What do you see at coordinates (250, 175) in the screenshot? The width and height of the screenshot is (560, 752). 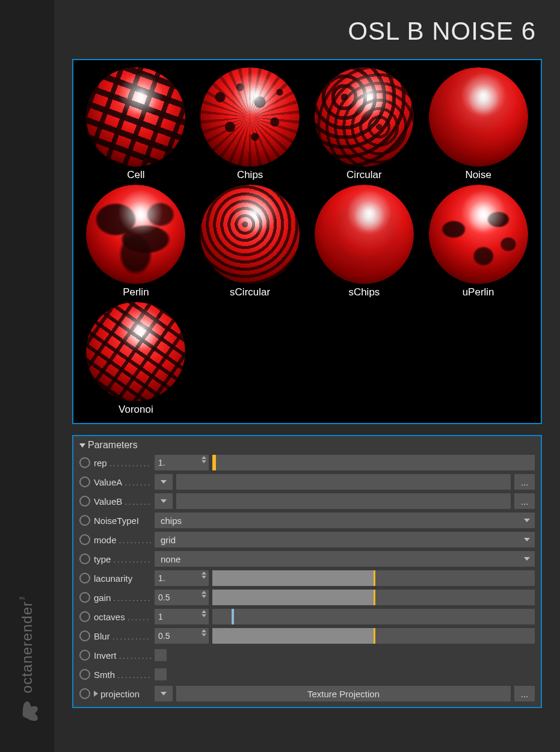 I see `preview-label: Chips` at bounding box center [250, 175].